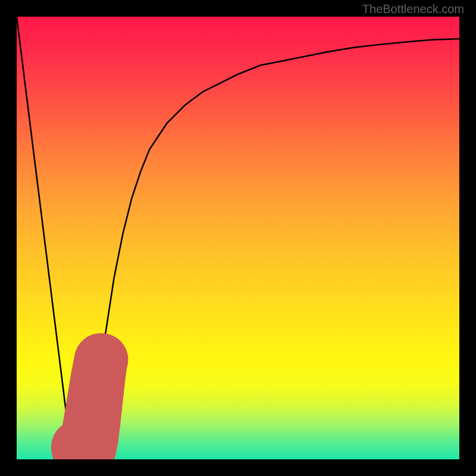  I want to click on watermark-text: TheBottleneck.com, so click(413, 10).